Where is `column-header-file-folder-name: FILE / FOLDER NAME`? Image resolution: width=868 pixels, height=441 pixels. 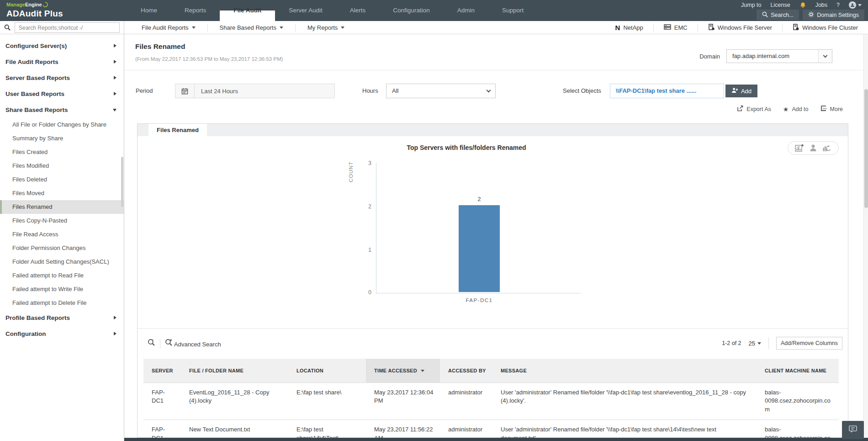 column-header-file-folder-name: FILE / FOLDER NAME is located at coordinates (235, 371).